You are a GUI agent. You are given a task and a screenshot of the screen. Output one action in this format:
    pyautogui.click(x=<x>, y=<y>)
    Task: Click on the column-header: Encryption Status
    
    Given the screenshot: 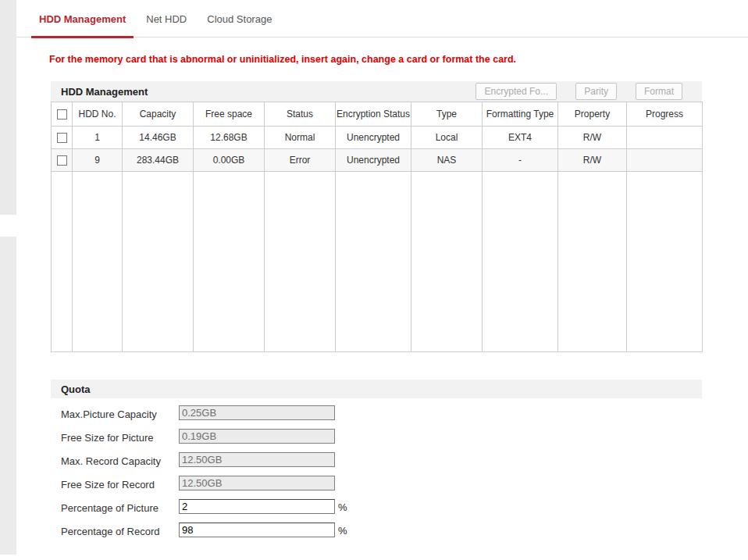 What is the action you would take?
    pyautogui.click(x=373, y=114)
    